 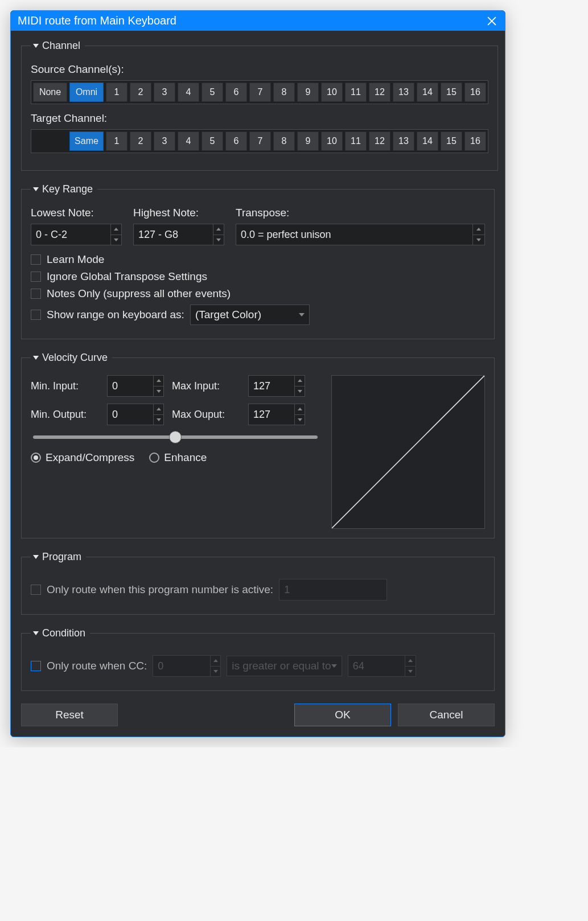 I want to click on section-program-legend: Program, so click(x=58, y=557).